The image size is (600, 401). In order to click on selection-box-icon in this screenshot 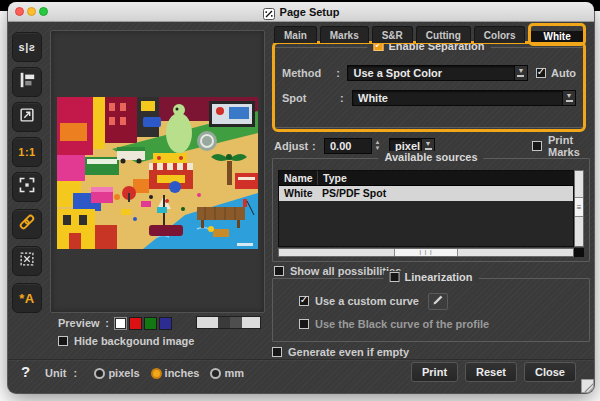, I will do `click(27, 261)`.